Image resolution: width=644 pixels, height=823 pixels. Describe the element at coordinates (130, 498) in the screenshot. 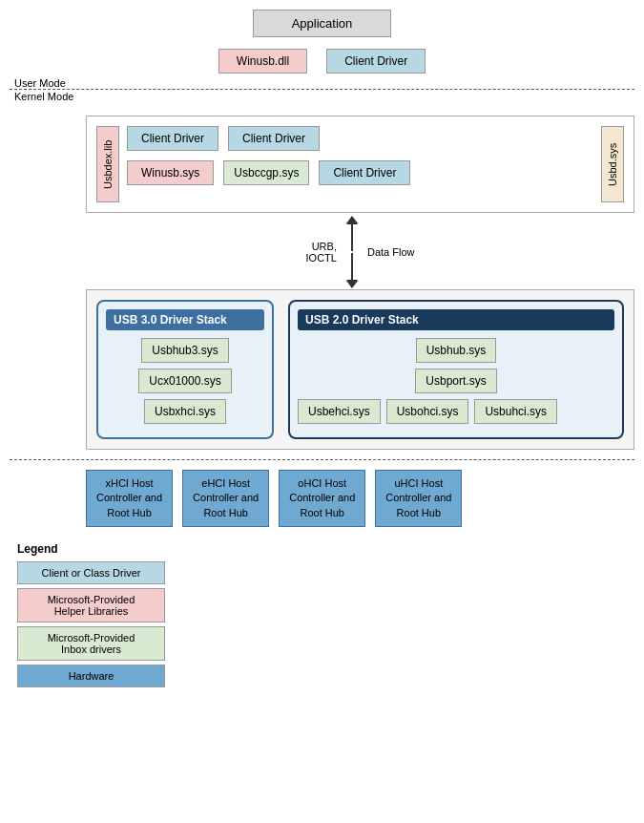

I see `xhci-box: xHCI HostController andRoot Hub` at that location.